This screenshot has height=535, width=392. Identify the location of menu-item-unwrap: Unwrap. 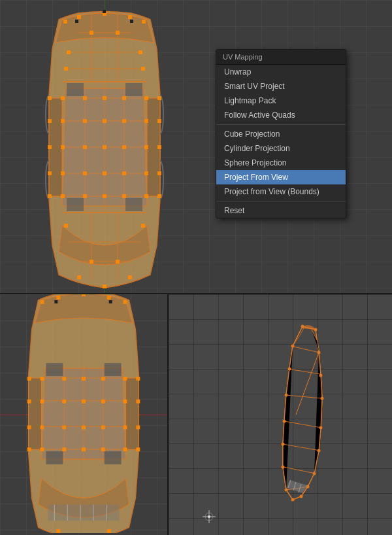
(281, 72).